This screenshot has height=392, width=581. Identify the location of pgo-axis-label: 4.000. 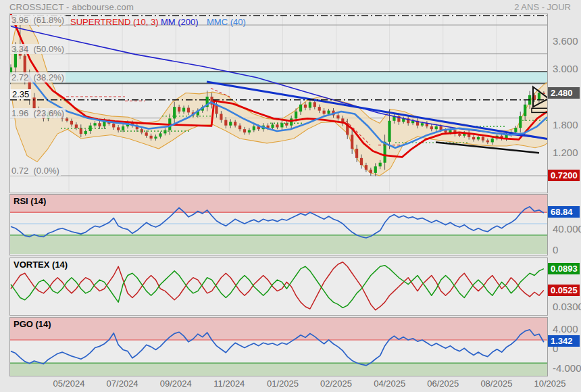
(565, 328).